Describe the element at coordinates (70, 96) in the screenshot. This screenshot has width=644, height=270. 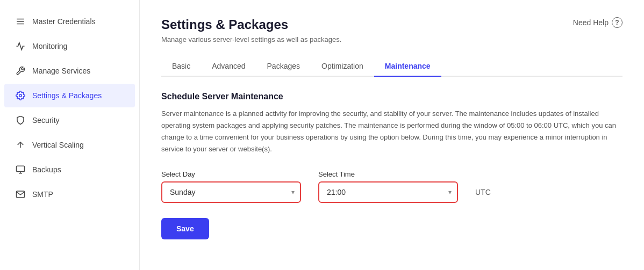
I see `sidebar-item-settings-packages: Settings & Packages` at that location.